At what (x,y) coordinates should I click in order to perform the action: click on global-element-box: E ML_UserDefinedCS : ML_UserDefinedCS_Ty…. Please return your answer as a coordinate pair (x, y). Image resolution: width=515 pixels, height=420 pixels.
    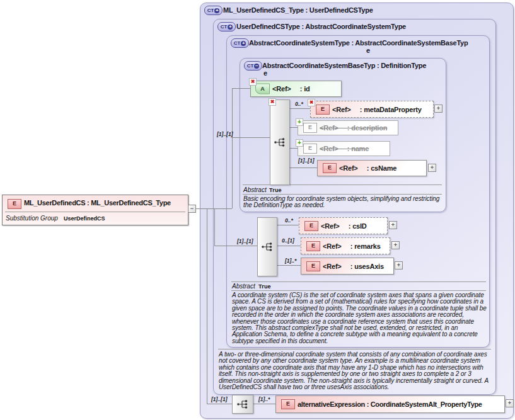
    Looking at the image, I should click on (95, 210).